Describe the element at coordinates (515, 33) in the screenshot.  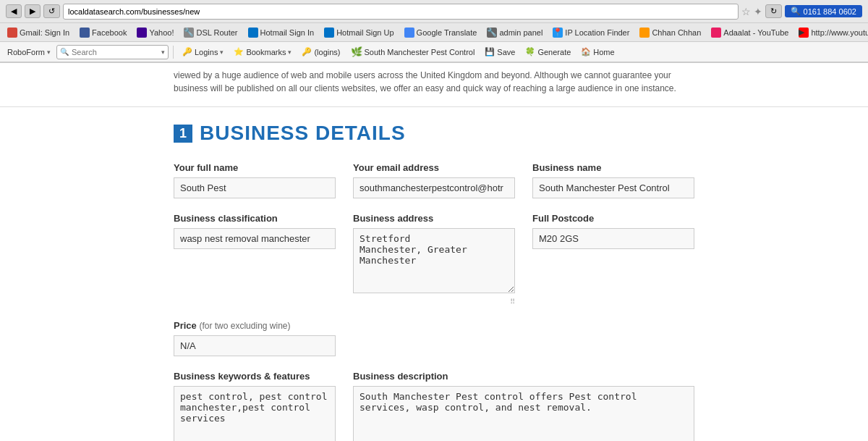
I see `bookmark-admin: 🔧 admin panel` at that location.